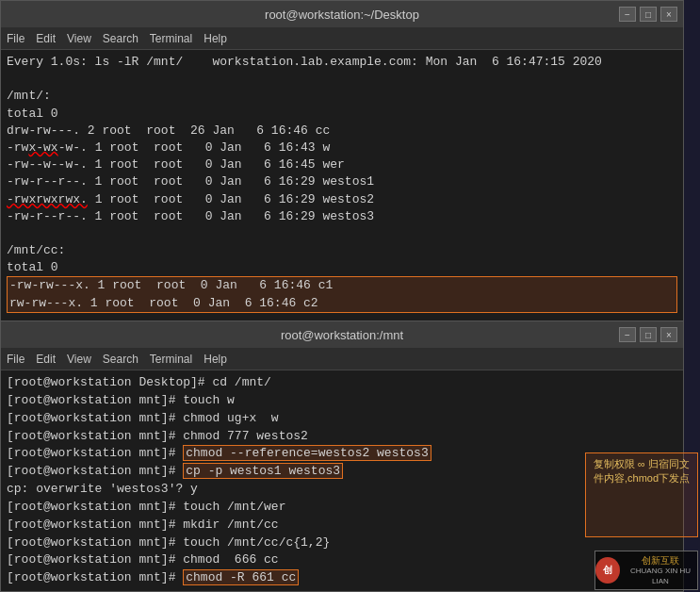 The width and height of the screenshot is (700, 592). What do you see at coordinates (648, 14) in the screenshot?
I see `top-window-controls: − □ ×` at bounding box center [648, 14].